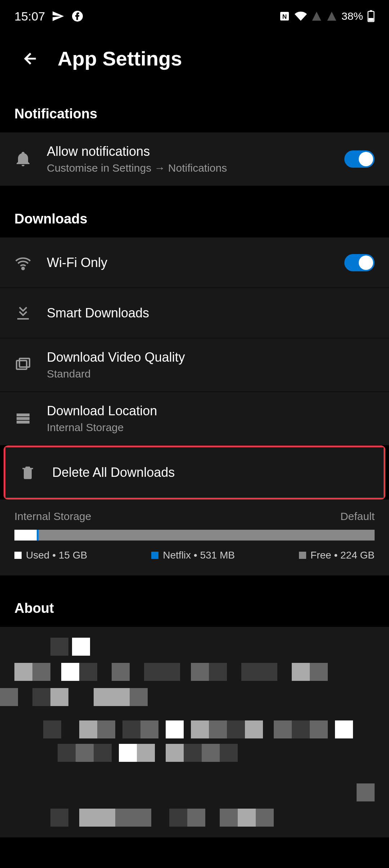  What do you see at coordinates (196, 263) in the screenshot?
I see `wifi-only-title: Wi-Fi Only` at bounding box center [196, 263].